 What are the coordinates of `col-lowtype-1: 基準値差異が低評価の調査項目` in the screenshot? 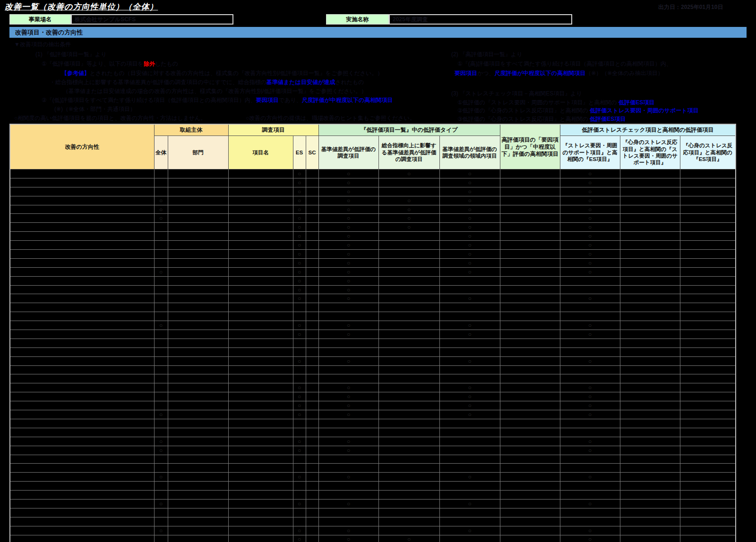 It's located at (349, 153).